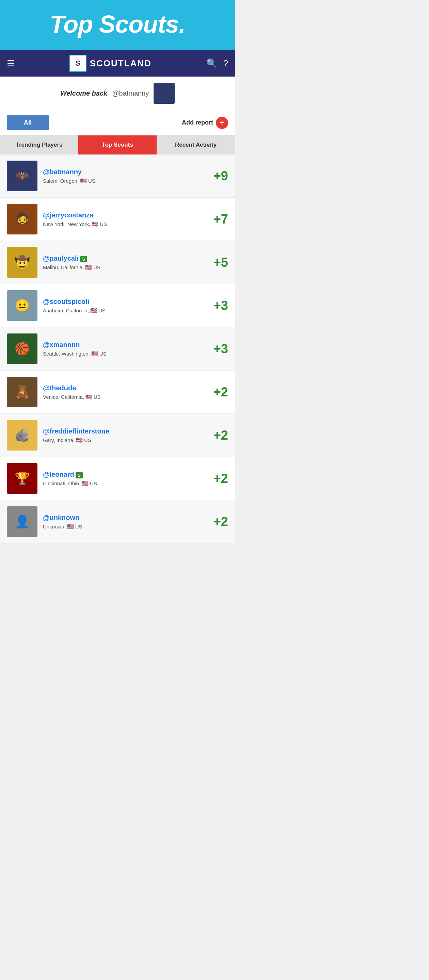  I want to click on scout-location: Gary, Indiana, 🇺🇸 US, so click(119, 440).